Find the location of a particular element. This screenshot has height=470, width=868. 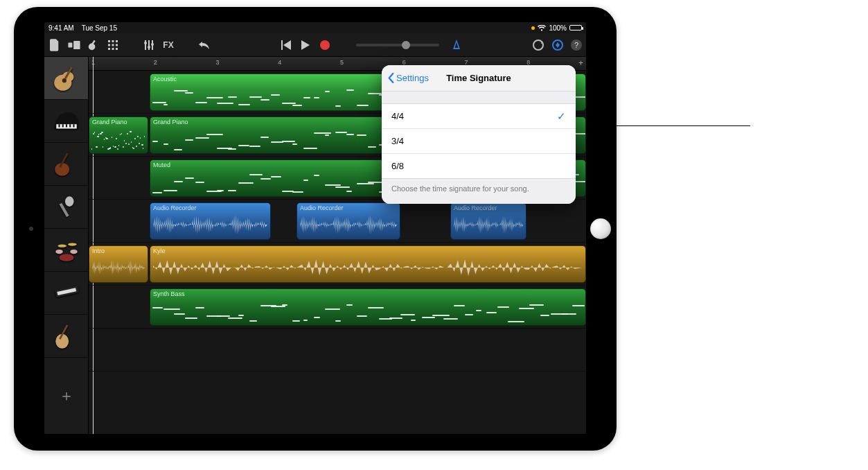

location-indicator-icon is located at coordinates (533, 28).